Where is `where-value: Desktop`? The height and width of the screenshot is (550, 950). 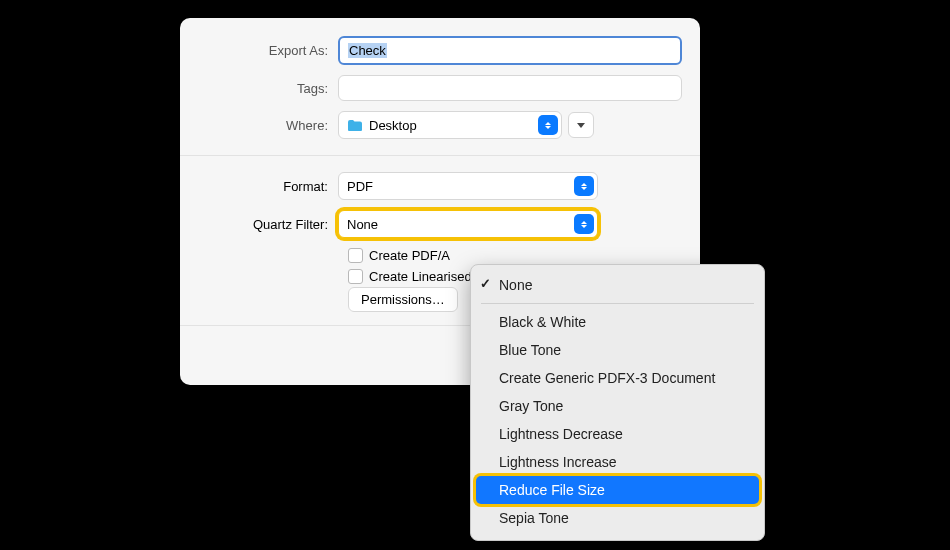 where-value: Desktop is located at coordinates (393, 126).